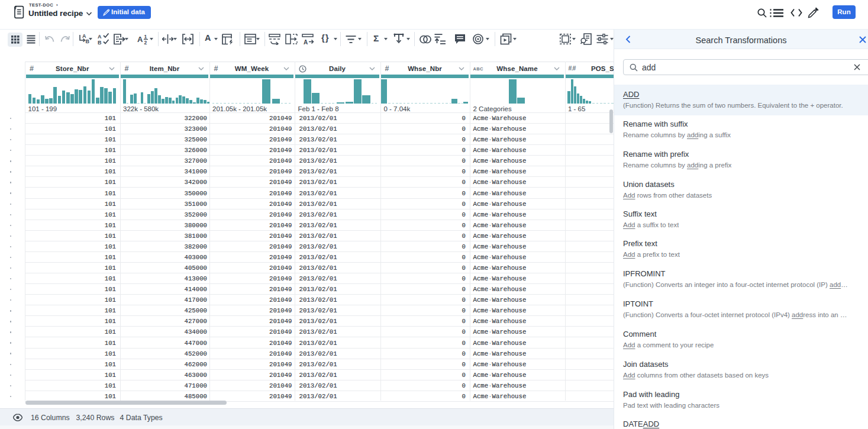 This screenshot has width=868, height=429. I want to click on svg-text: 2, so click(146, 43).